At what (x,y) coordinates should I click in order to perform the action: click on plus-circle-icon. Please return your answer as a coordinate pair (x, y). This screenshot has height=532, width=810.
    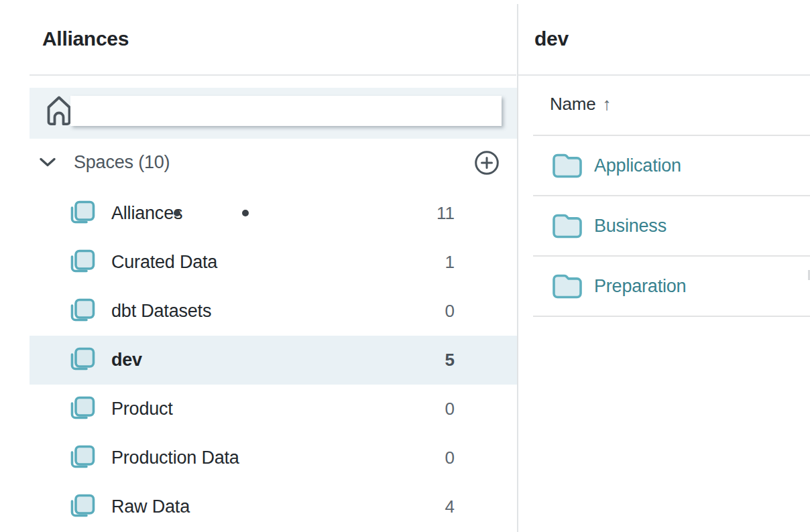
    Looking at the image, I should click on (487, 163).